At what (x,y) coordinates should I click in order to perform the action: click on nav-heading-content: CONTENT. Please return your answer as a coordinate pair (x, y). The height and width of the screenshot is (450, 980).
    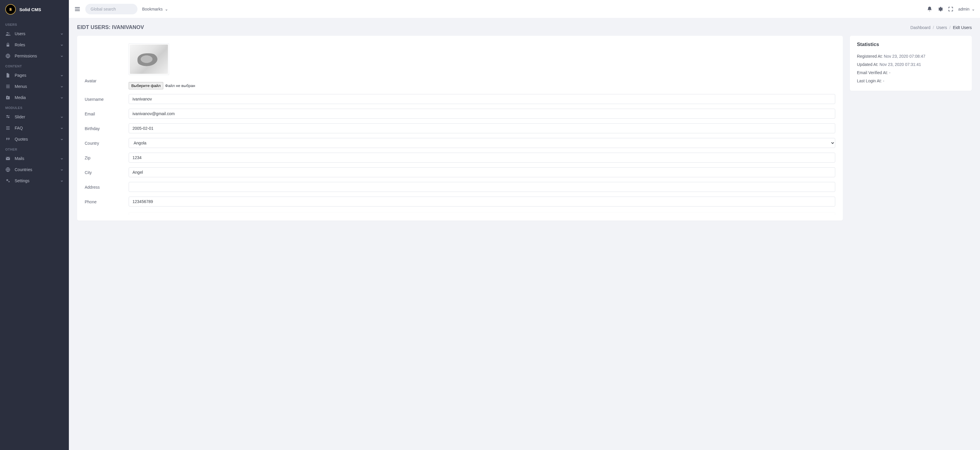
    Looking at the image, I should click on (34, 65).